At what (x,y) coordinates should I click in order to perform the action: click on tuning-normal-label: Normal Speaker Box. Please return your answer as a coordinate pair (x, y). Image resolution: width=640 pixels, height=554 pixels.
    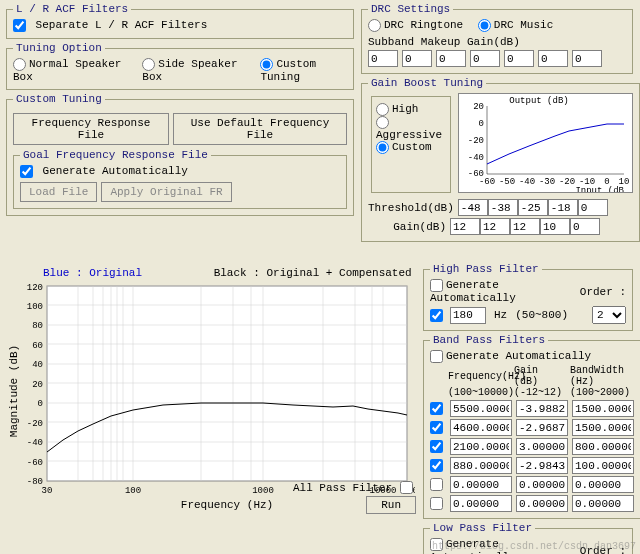
    Looking at the image, I should click on (70, 70).